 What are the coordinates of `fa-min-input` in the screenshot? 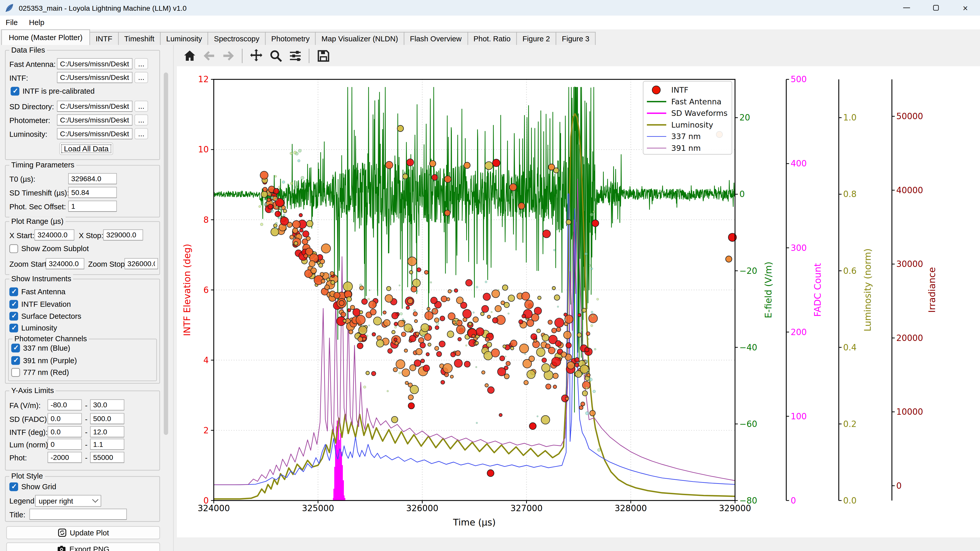 It's located at (65, 405).